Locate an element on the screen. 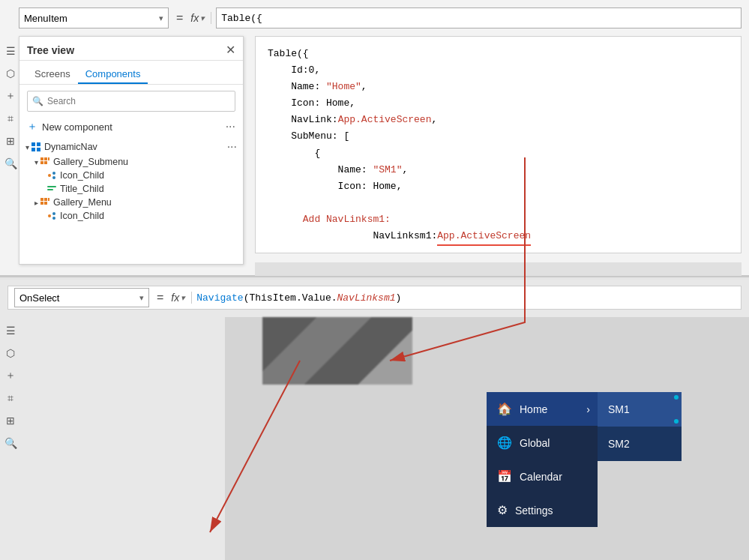  code-line-1: Table({ is located at coordinates (498, 54).